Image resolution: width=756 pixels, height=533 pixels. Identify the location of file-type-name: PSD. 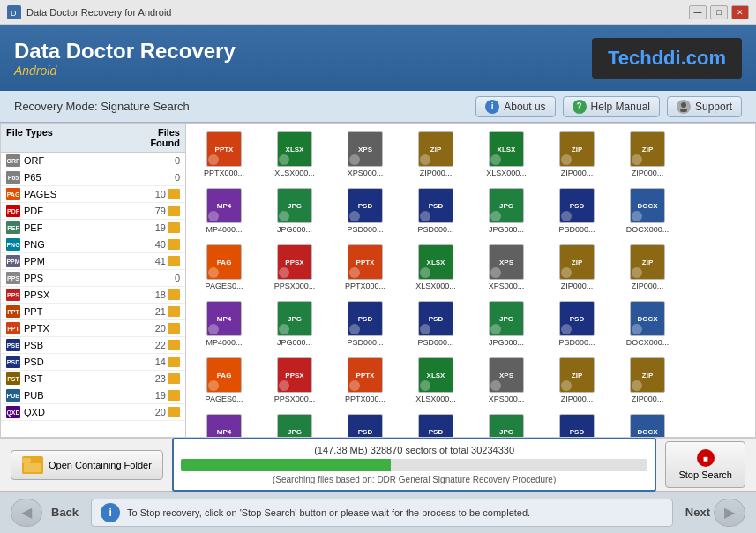
(69, 362).